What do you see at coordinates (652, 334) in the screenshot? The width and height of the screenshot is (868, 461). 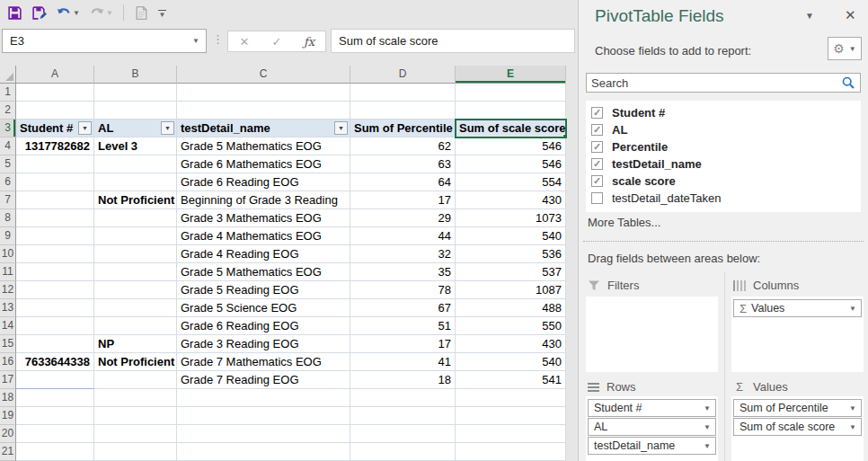 I see `filters-drop-area` at bounding box center [652, 334].